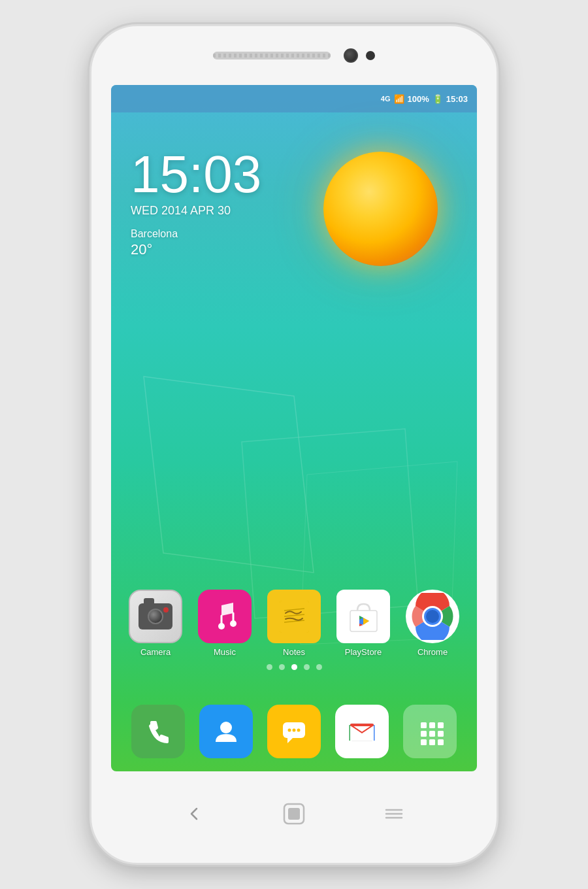 Image resolution: width=588 pixels, height=889 pixels. What do you see at coordinates (294, 56) in the screenshot?
I see `phone-top` at bounding box center [294, 56].